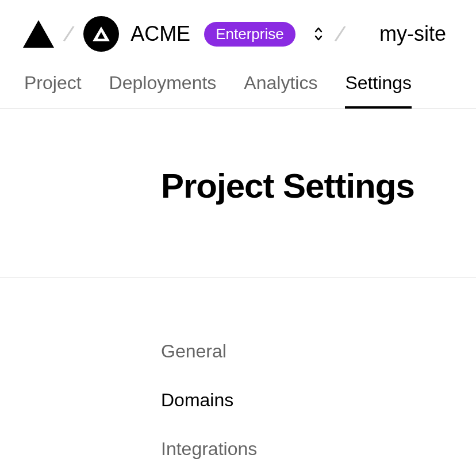  Describe the element at coordinates (318, 186) in the screenshot. I see `page-title: Project Settings` at that location.